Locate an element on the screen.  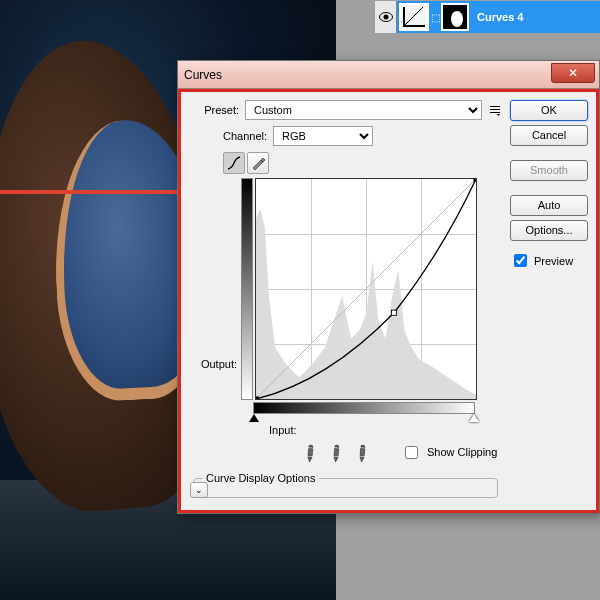
layer-row-curves: ⬚ Curves 4 is located at coordinates (488, 17).